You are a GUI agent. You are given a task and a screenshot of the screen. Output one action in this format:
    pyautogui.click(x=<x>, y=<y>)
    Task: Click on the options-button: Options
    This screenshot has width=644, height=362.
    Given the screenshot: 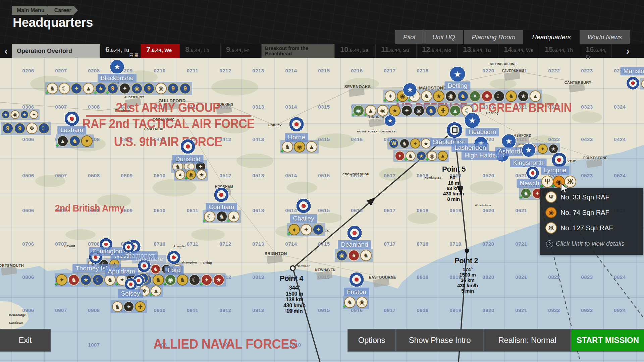 What is the action you would take?
    pyautogui.click(x=372, y=340)
    